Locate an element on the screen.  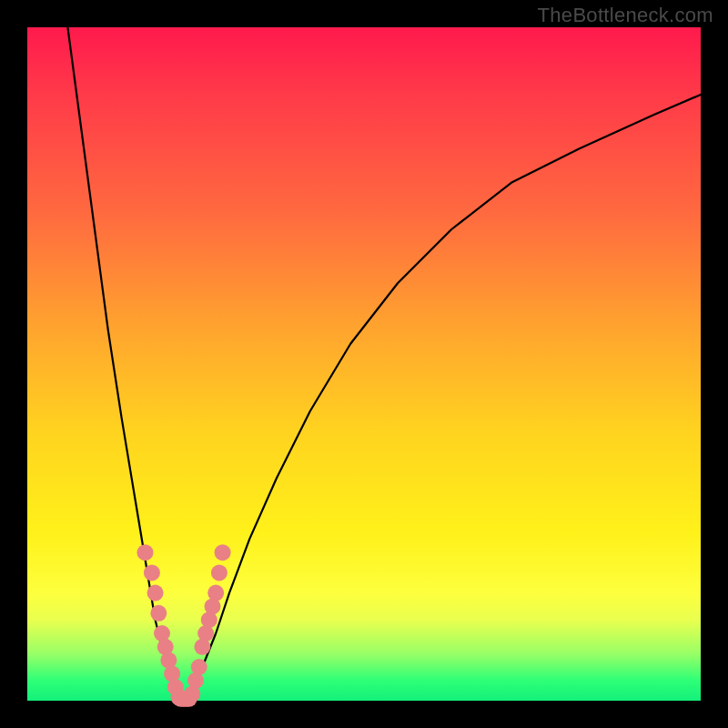
left-curve is located at coordinates (124, 364).